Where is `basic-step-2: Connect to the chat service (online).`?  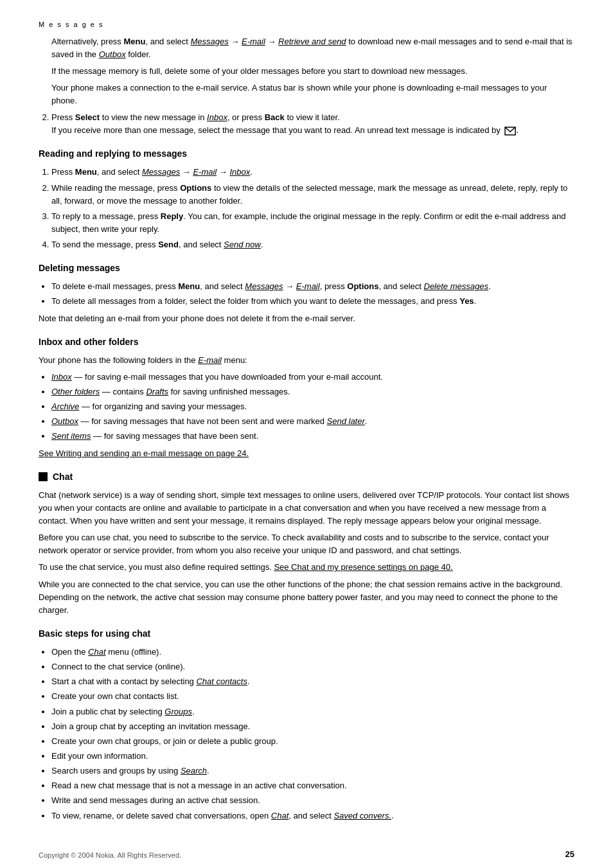
basic-step-2: Connect to the chat service (online). is located at coordinates (313, 667).